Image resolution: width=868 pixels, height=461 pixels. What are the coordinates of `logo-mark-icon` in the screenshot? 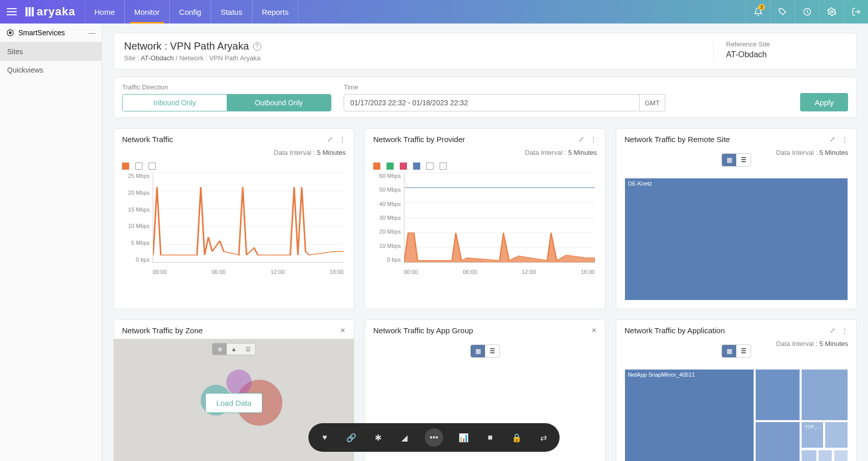 It's located at (30, 12).